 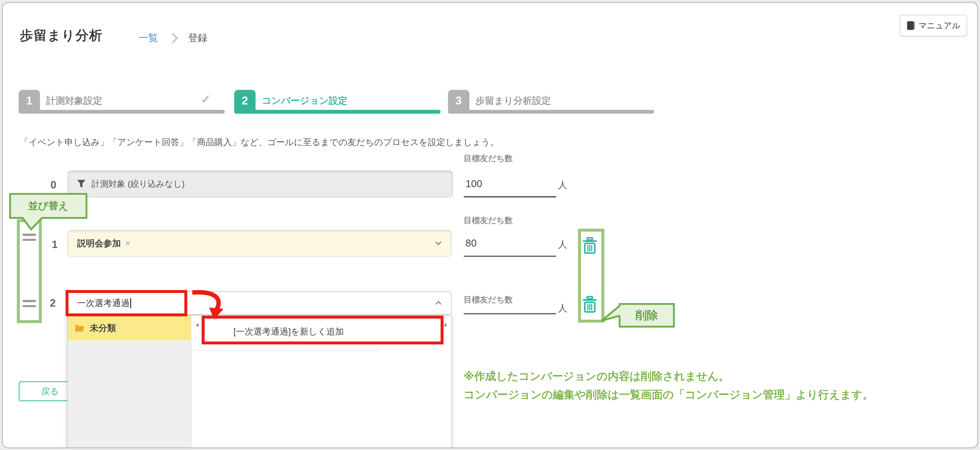 What do you see at coordinates (474, 184) in the screenshot?
I see `goal-input-0: 100` at bounding box center [474, 184].